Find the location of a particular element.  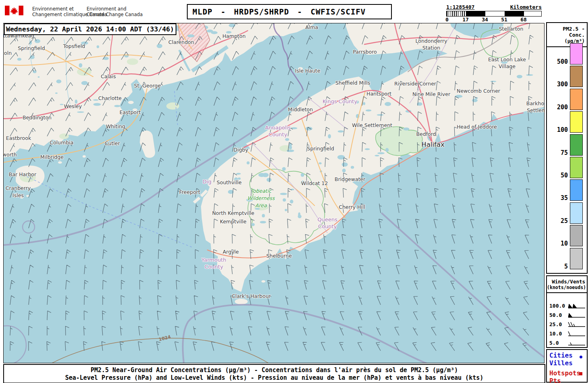

map-label: Wilderness is located at coordinates (261, 198).